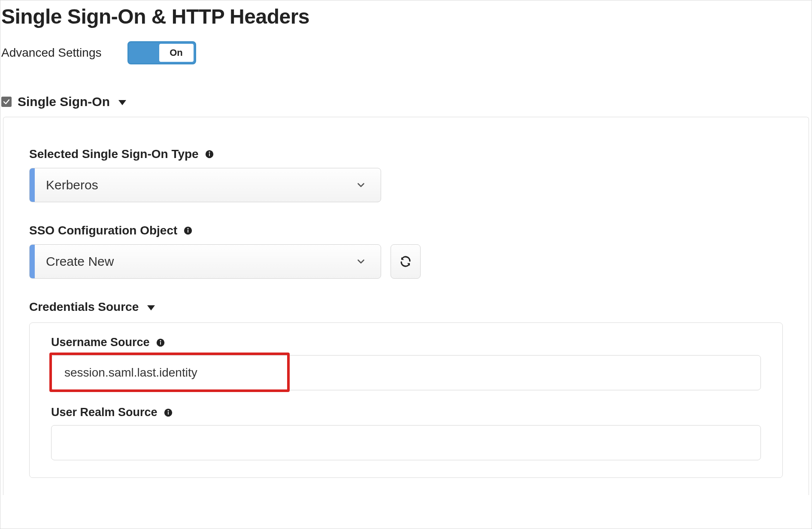 This screenshot has height=529, width=812. What do you see at coordinates (52, 53) in the screenshot?
I see `advanced-settings-label: Advanced Settings` at bounding box center [52, 53].